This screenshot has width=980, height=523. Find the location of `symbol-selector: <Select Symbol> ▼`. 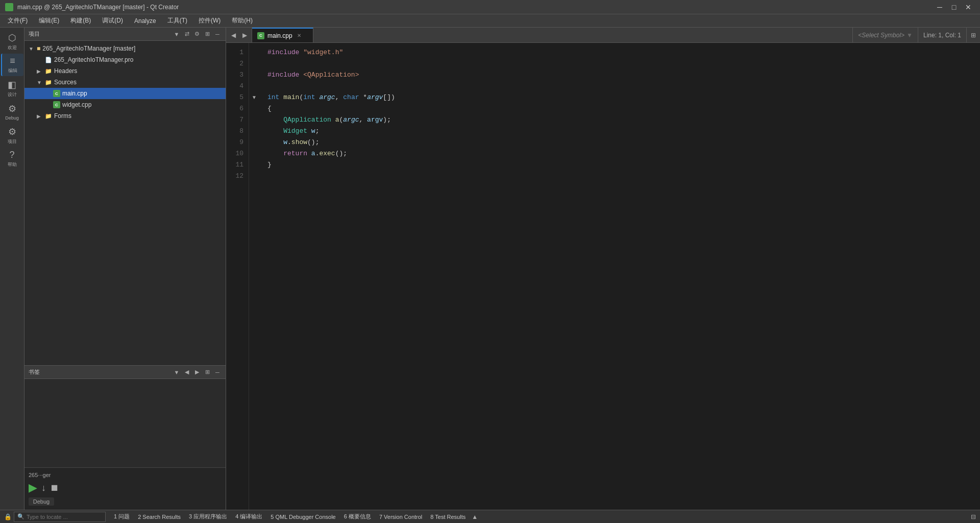

symbol-selector: <Select Symbol> ▼ is located at coordinates (885, 35).